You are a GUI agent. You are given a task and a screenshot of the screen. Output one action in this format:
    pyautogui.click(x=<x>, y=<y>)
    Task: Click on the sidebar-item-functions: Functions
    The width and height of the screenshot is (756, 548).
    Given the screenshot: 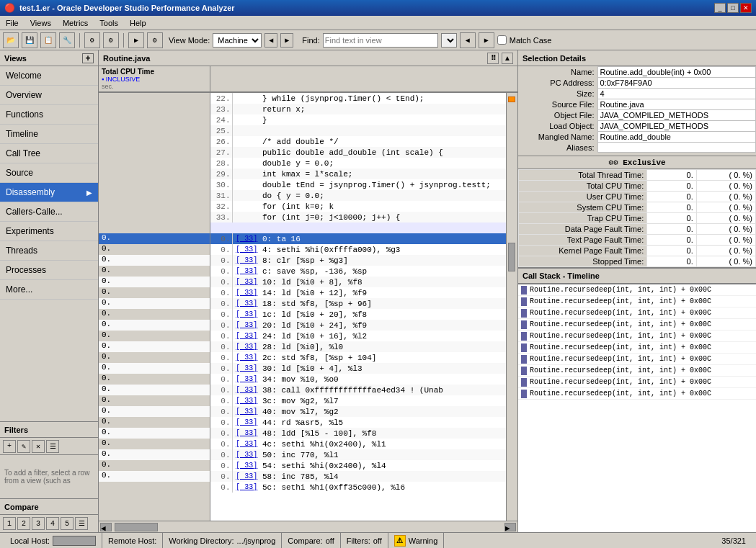 What is the action you would take?
    pyautogui.click(x=49, y=115)
    